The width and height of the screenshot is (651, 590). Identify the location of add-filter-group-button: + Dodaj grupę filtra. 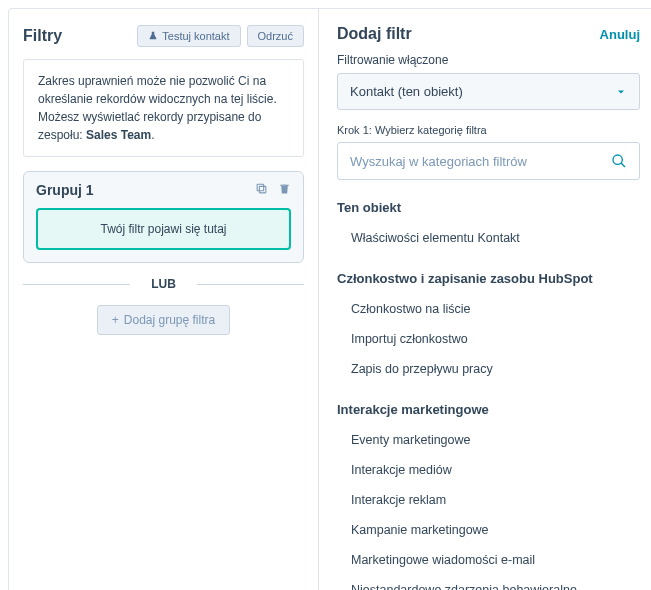
(164, 320).